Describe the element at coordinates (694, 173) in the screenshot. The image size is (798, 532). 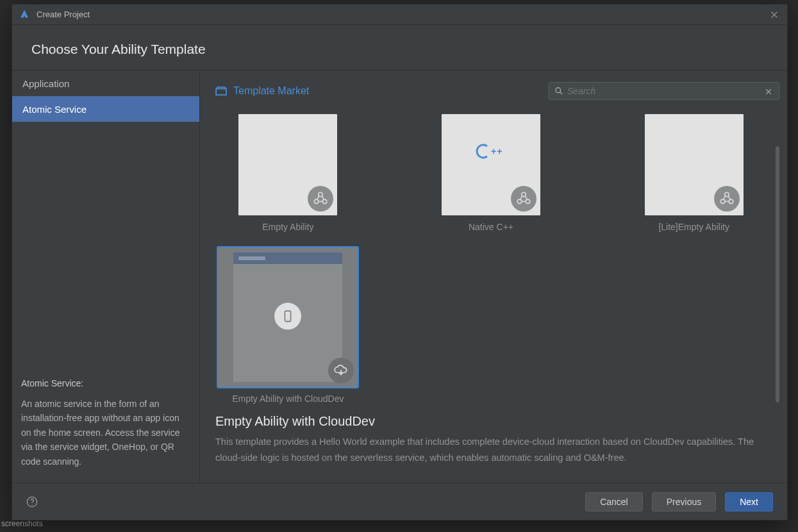
I see `template-lite-empty-ability: [Lite]Empty Ability` at that location.